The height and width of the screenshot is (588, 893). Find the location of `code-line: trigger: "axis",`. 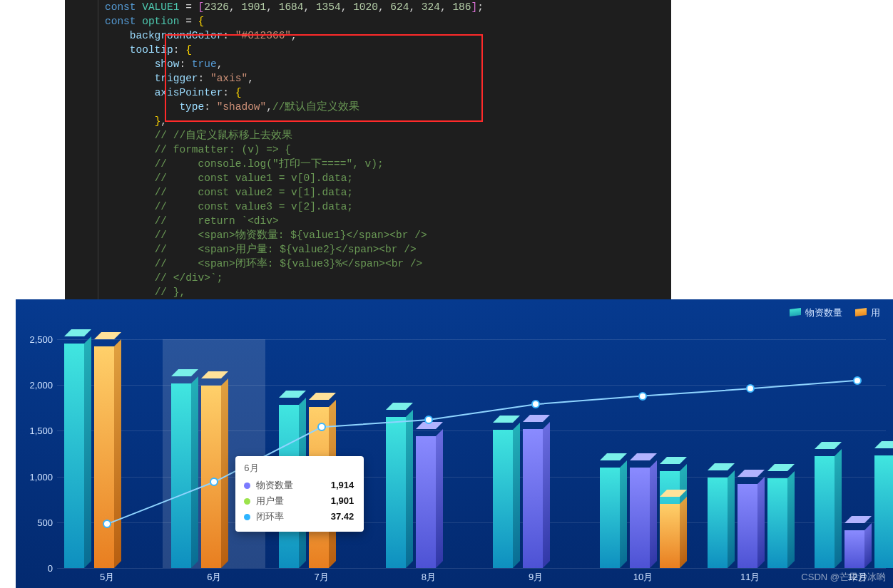

code-line: trigger: "axis", is located at coordinates (388, 78).